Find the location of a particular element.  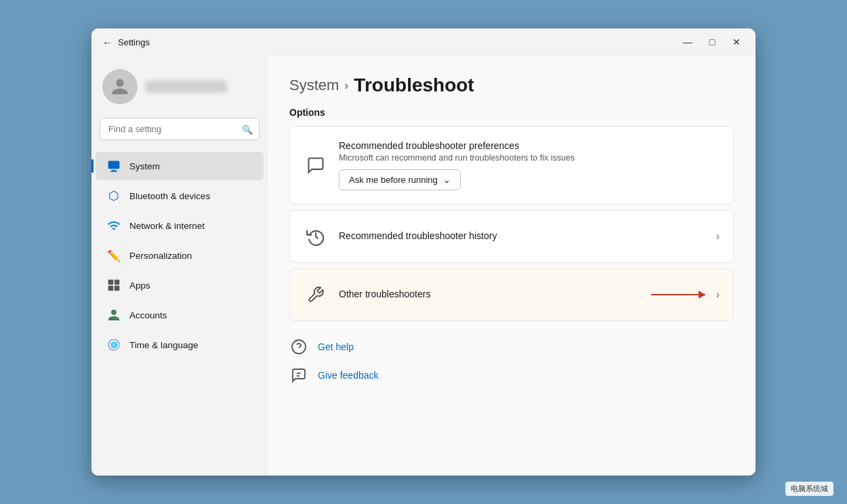

maximize-button: □ is located at coordinates (712, 42).